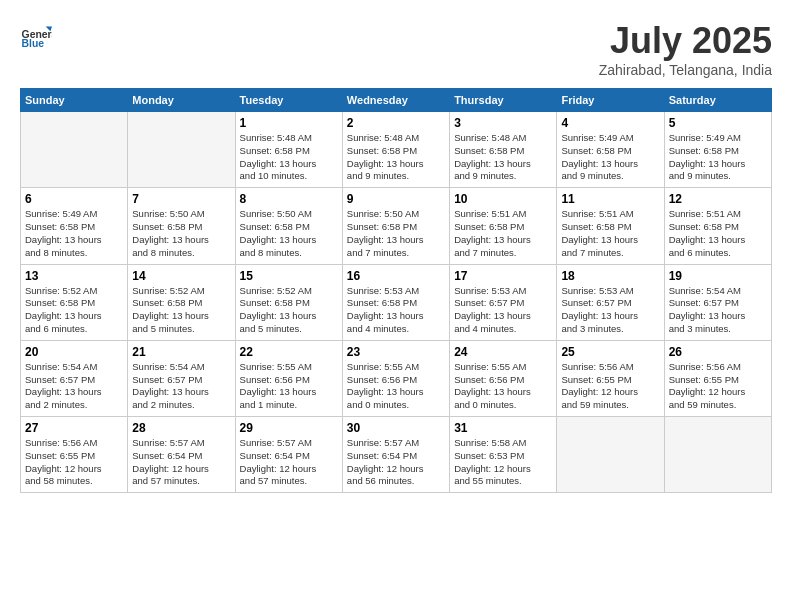 The image size is (792, 612). I want to click on day-number: 24, so click(503, 352).